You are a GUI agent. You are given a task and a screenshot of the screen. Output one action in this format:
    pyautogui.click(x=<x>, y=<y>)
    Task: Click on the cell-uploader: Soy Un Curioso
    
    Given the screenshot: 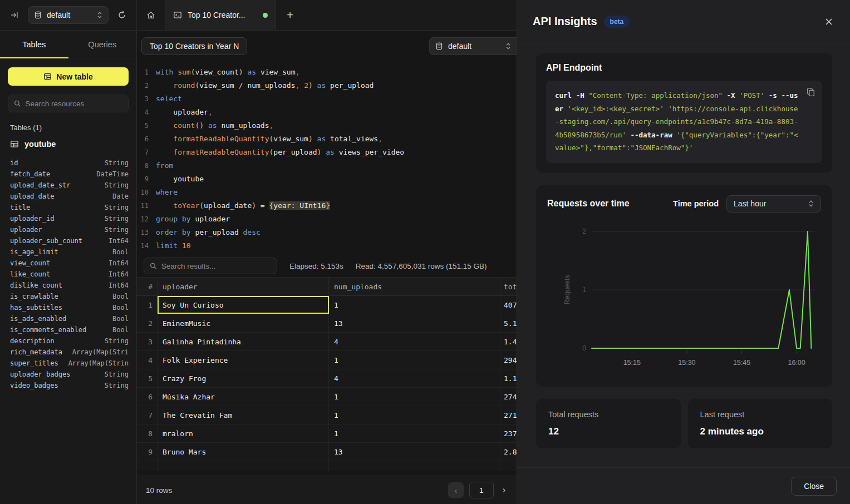 What is the action you would take?
    pyautogui.click(x=243, y=305)
    